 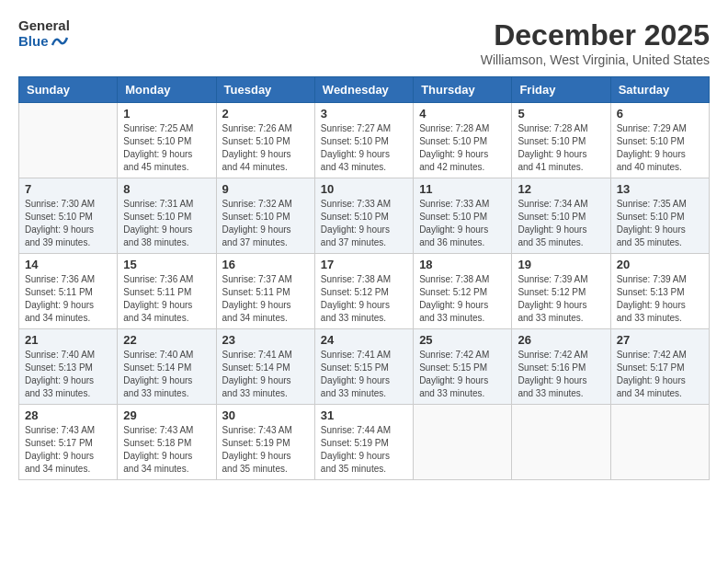 What do you see at coordinates (60, 41) in the screenshot?
I see `logo-wave-icon` at bounding box center [60, 41].